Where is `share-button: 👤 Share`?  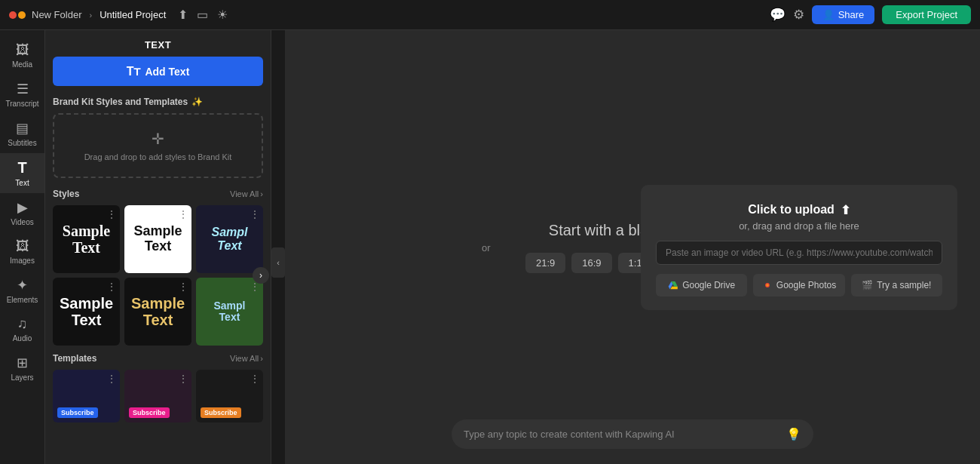
share-button: 👤 Share is located at coordinates (844, 15).